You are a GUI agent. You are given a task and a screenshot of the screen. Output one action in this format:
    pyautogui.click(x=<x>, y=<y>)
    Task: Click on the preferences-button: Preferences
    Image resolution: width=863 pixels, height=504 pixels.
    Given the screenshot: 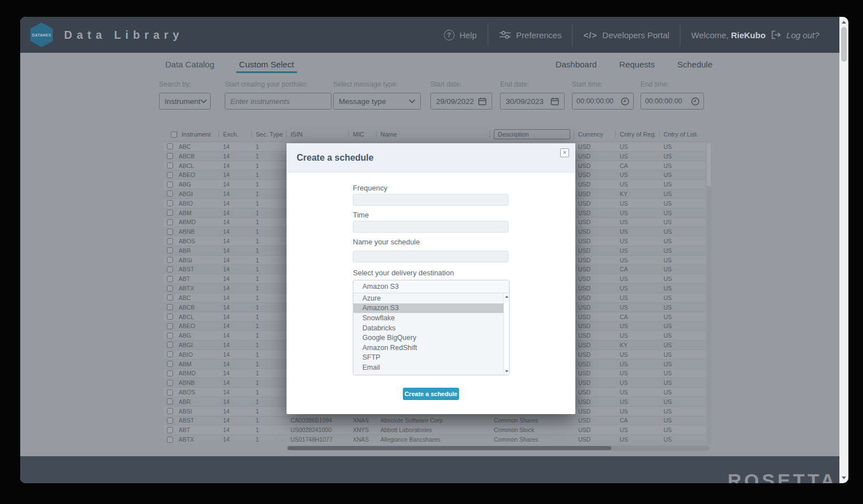 What is the action you would take?
    pyautogui.click(x=530, y=35)
    